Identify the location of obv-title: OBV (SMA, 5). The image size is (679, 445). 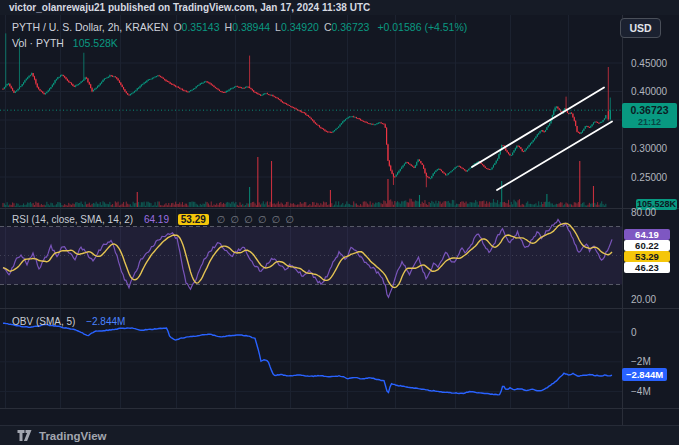
(44, 322).